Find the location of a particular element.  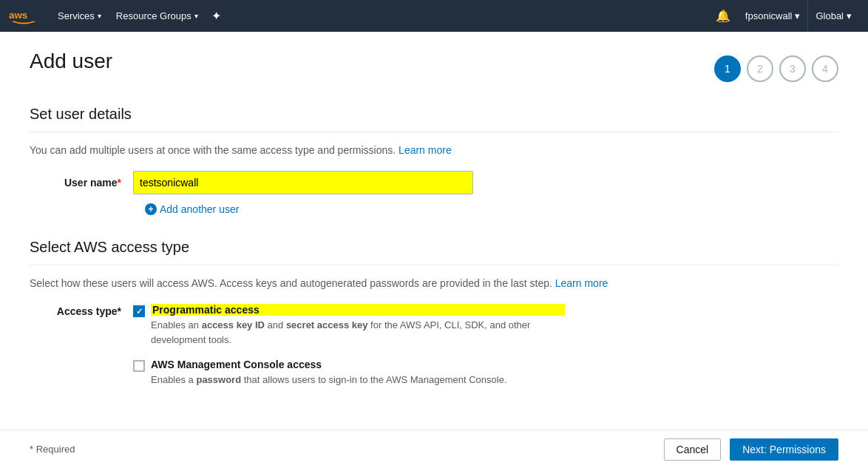

footer-buttons: Cancel Next: Permissions is located at coordinates (751, 450).